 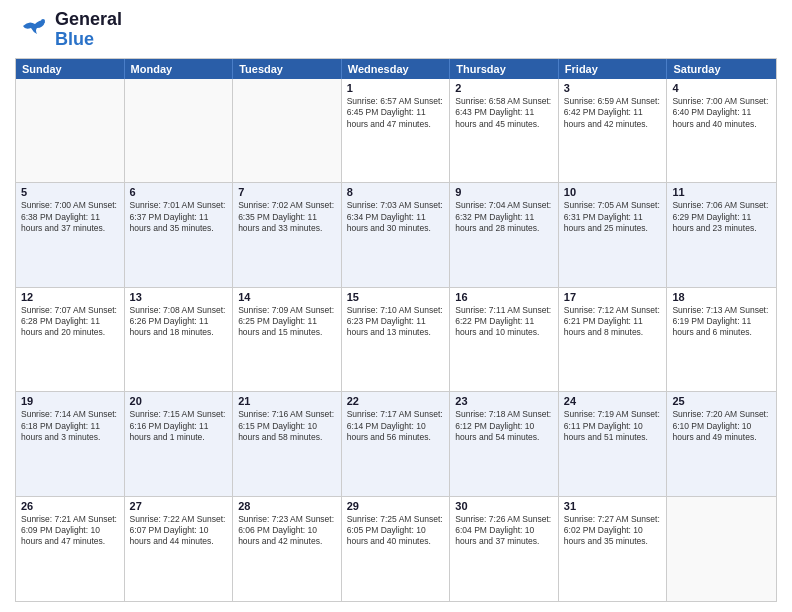 What do you see at coordinates (614, 444) in the screenshot?
I see `day-cell-24: 24Sunrise: 7:19 AM Sunset: 6:11 PM Dayli…` at bounding box center [614, 444].